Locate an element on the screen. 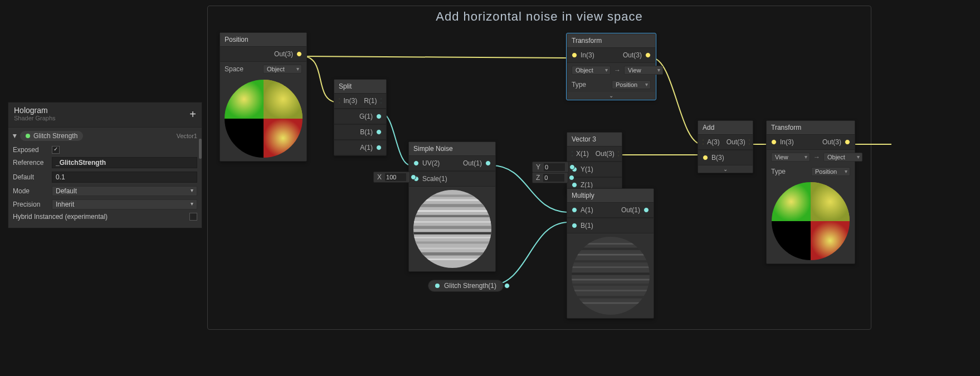 The width and height of the screenshot is (980, 376). b-label: B(3) is located at coordinates (718, 158).